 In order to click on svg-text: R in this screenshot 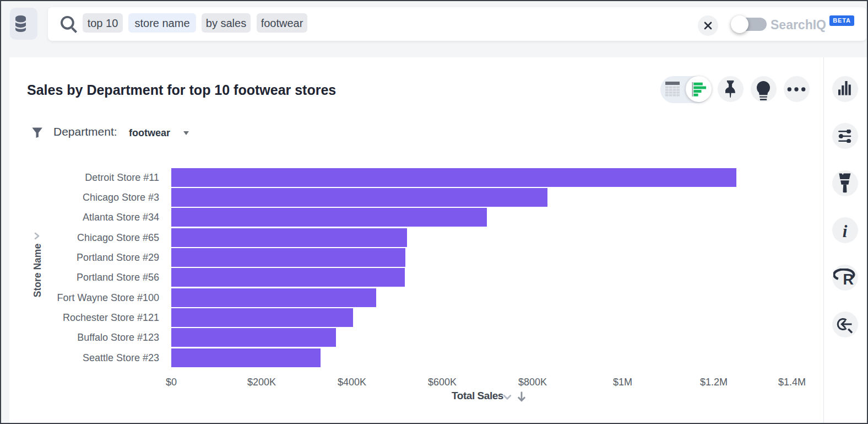, I will do `click(849, 279)`.